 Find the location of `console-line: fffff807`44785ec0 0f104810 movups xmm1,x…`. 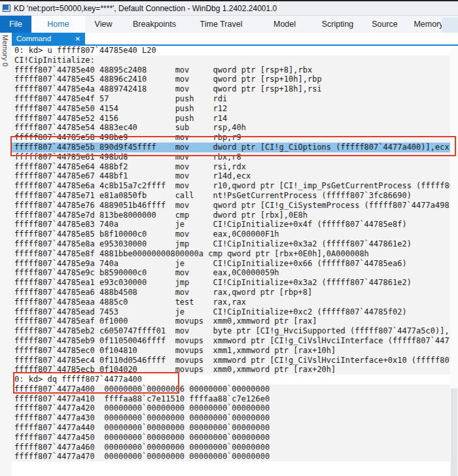

console-line: fffff807`44785ec0 0f104810 movups xmm1,x… is located at coordinates (231, 350).